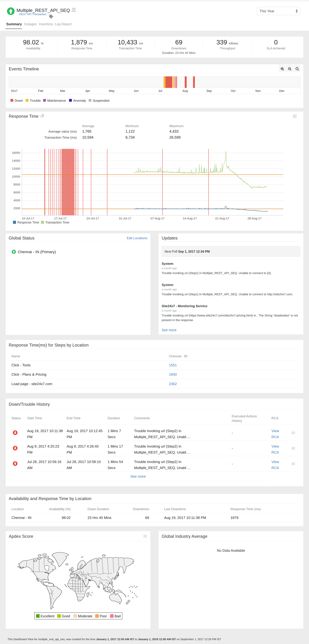 The image size is (309, 644). Describe the element at coordinates (125, 218) in the screenshot. I see `svg-text: 31-Jul-17` at that location.